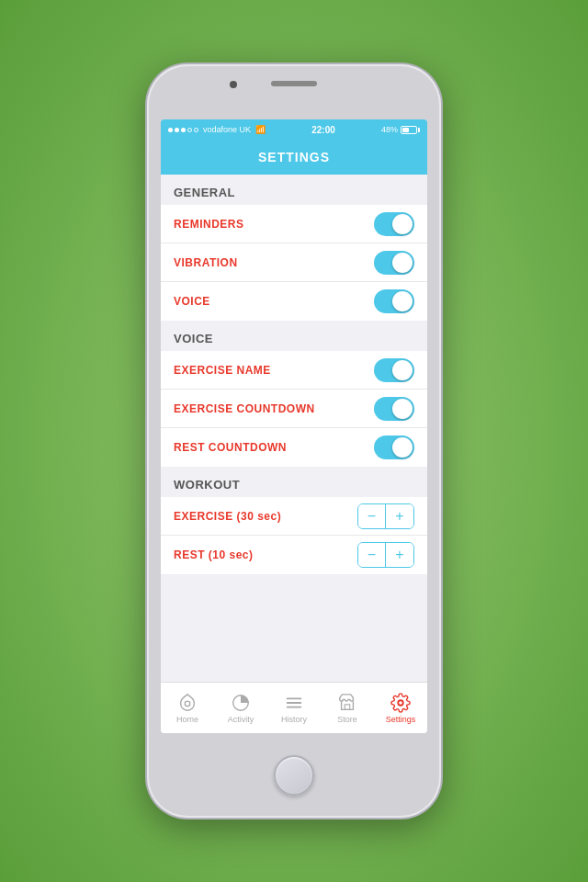 This screenshot has width=588, height=882. What do you see at coordinates (294, 84) in the screenshot?
I see `speaker` at bounding box center [294, 84].